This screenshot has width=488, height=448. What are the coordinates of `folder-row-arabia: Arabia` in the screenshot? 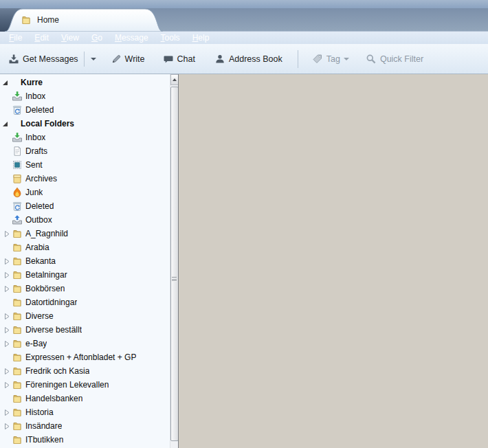 It's located at (85, 247).